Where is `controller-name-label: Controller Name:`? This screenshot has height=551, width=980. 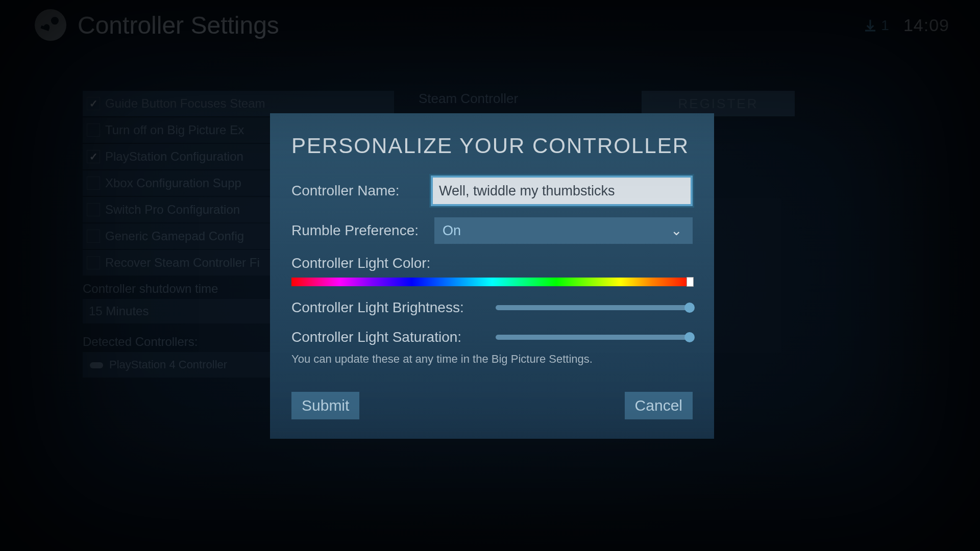
controller-name-label: Controller Name: is located at coordinates (361, 191).